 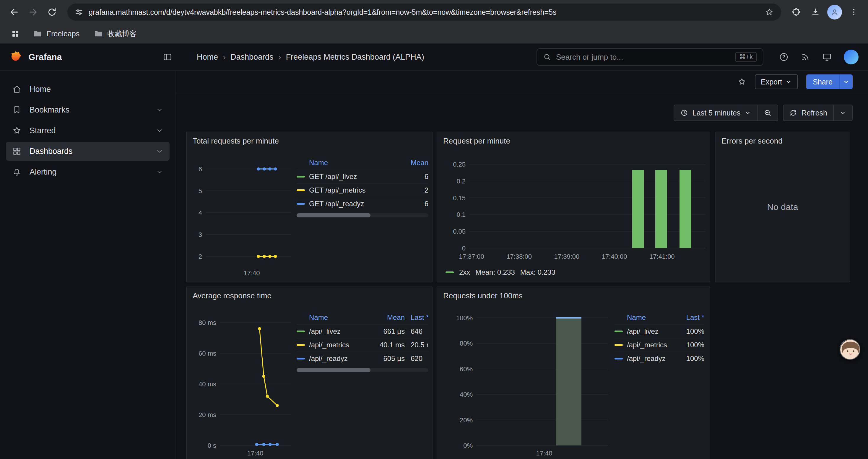 I want to click on url-bar: grafana.mathmast.com/d/deytv4rwavabkb/fr…, so click(x=424, y=12).